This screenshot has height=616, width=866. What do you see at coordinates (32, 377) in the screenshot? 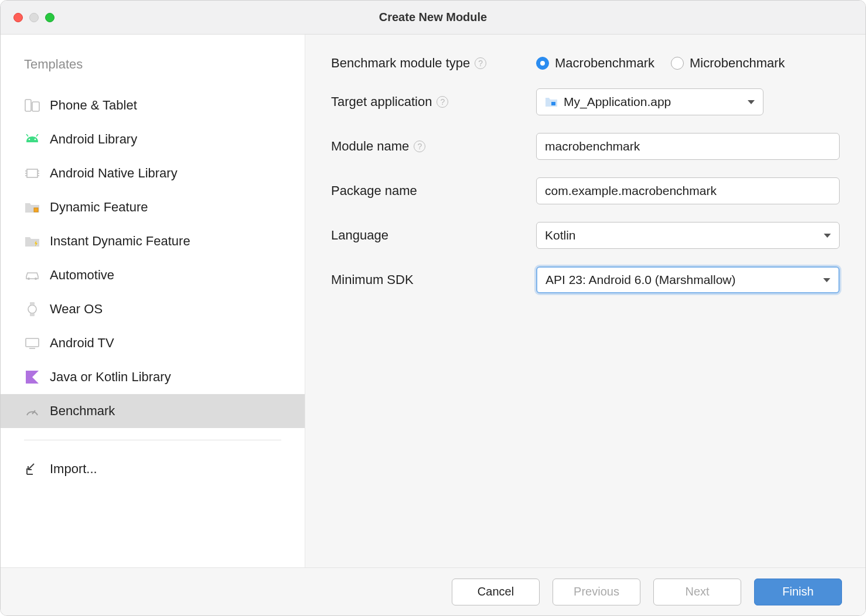
I see `kotlin-icon` at bounding box center [32, 377].